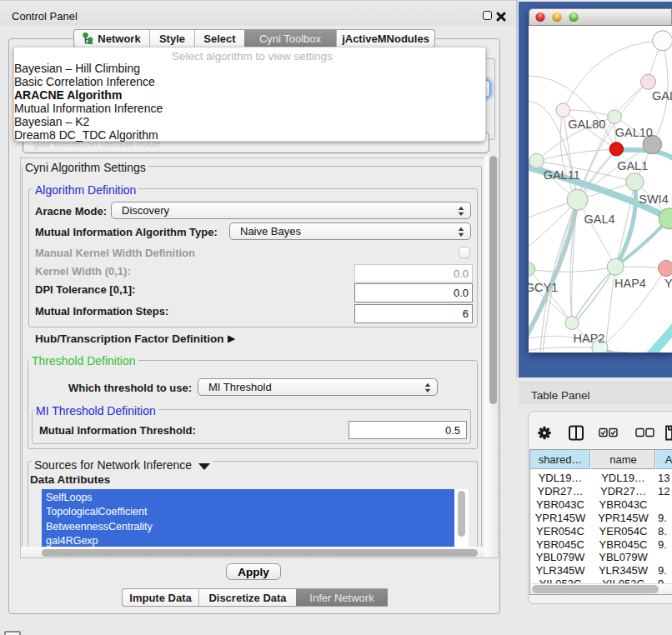 The image size is (672, 635). What do you see at coordinates (587, 124) in the screenshot?
I see `svg-text: GAL80` at bounding box center [587, 124].